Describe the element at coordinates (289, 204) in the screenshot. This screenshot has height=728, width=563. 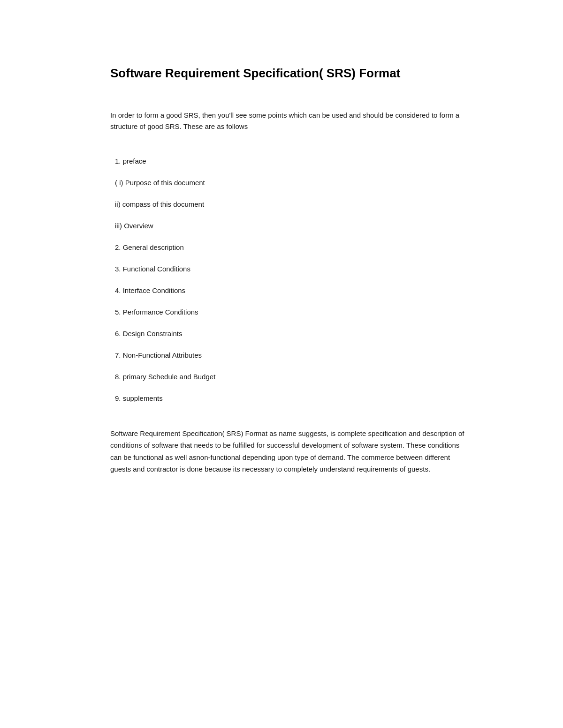
I see `list-item: ii) compass of this document` at that location.